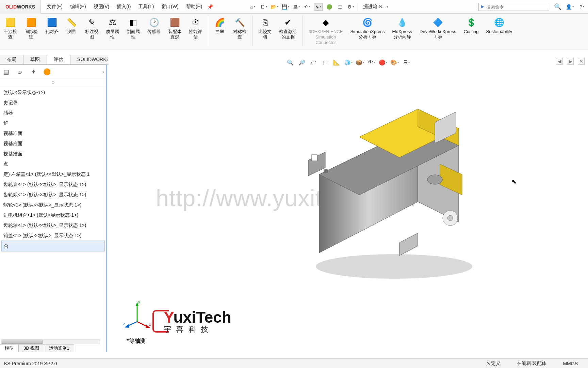  I want to click on costing-button: 💲Costing, so click(471, 32).